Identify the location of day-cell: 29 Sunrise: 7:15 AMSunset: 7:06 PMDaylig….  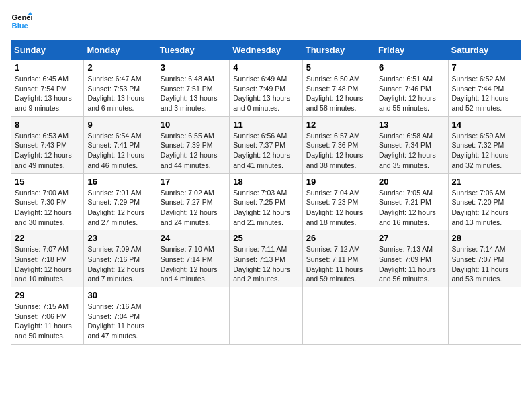
(48, 316).